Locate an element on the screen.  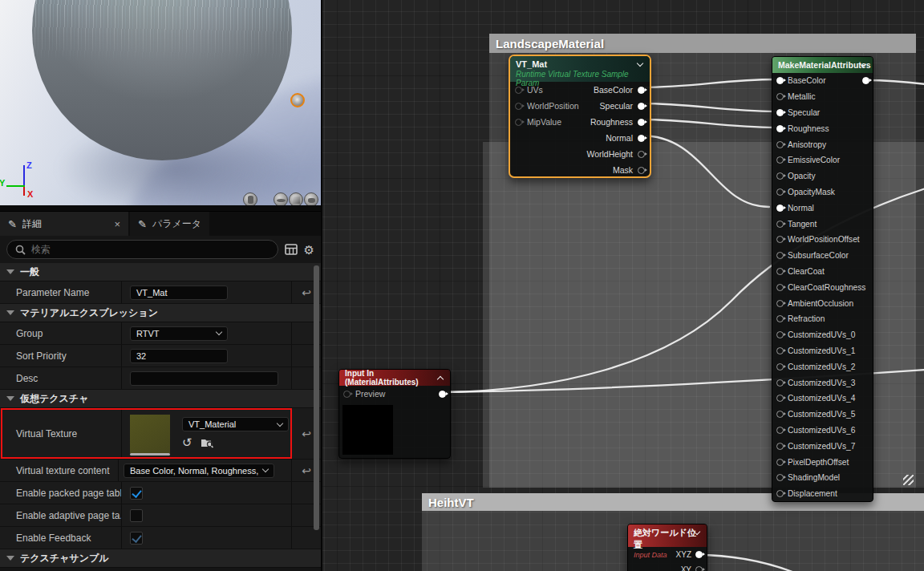
comment-resize-grip is located at coordinates (908, 480).